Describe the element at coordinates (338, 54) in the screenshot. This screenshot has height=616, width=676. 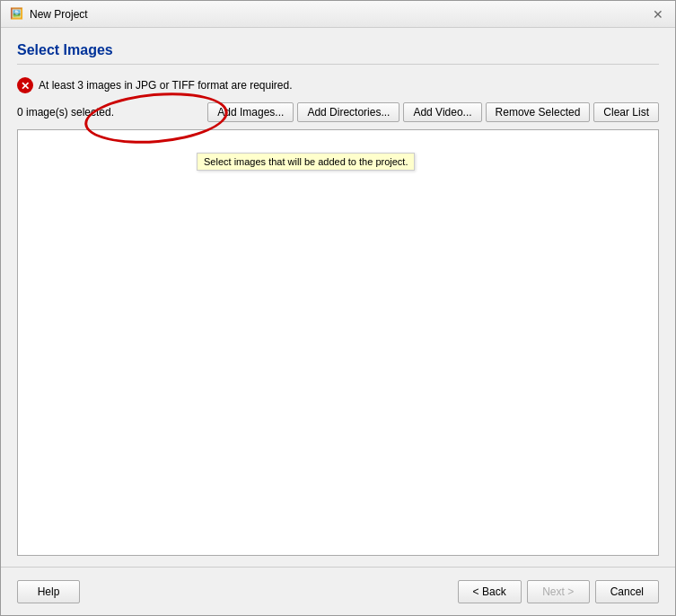
I see `section-title: Select Images` at that location.